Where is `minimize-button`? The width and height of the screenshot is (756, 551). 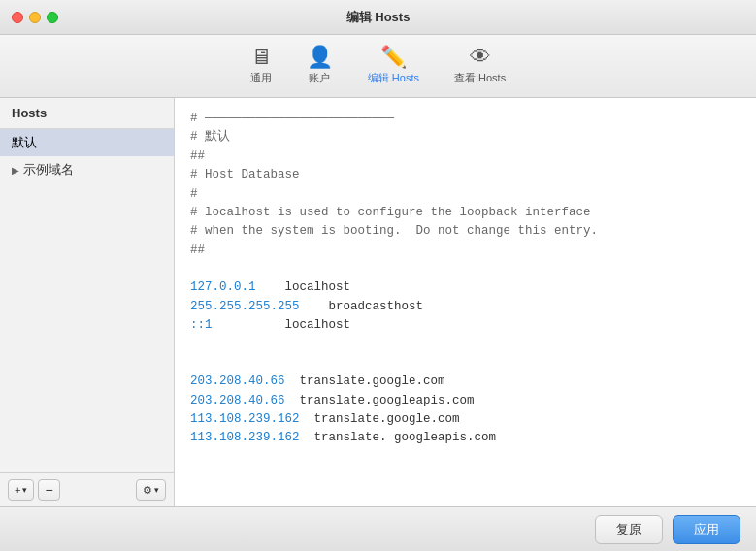 minimize-button is located at coordinates (35, 17).